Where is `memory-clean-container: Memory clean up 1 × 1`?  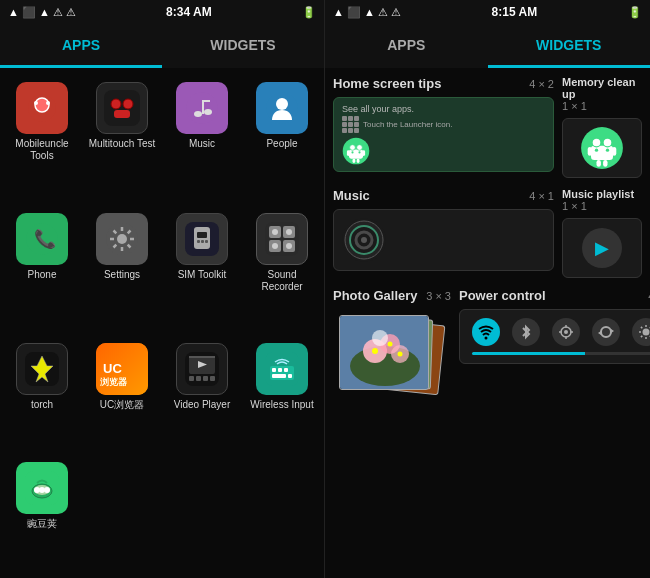 memory-clean-container: Memory clean up 1 × 1 is located at coordinates (602, 127).